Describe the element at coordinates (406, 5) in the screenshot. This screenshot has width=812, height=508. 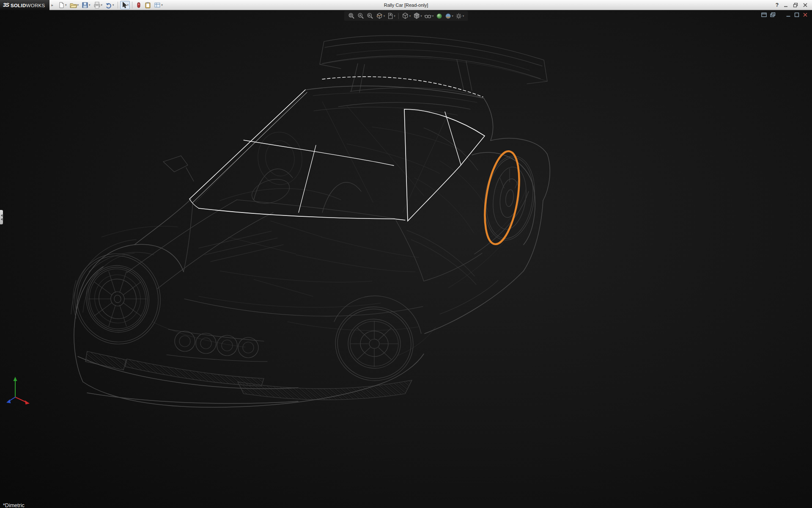
I see `title-bar: 3S SOLIDWORKS ▸ ▾ ▾ ▾ ▾` at that location.